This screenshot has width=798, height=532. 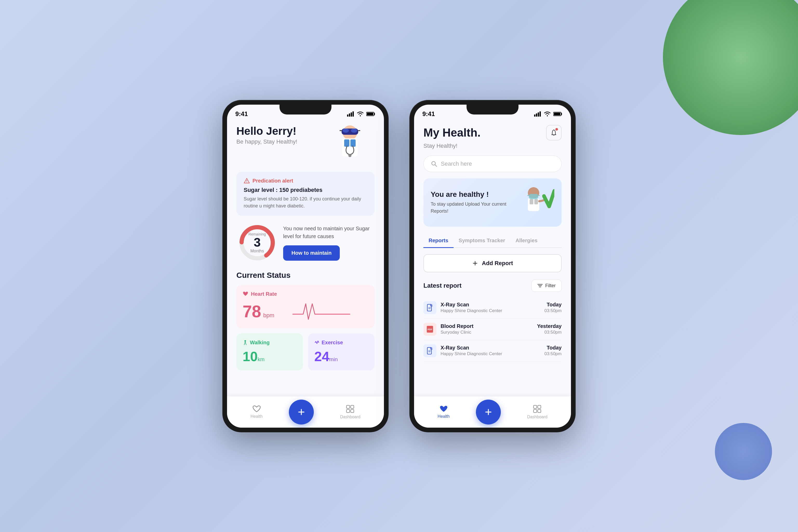 What do you see at coordinates (267, 142) in the screenshot?
I see `greeting-subtitle: Be happy, Stay Healthy!` at bounding box center [267, 142].